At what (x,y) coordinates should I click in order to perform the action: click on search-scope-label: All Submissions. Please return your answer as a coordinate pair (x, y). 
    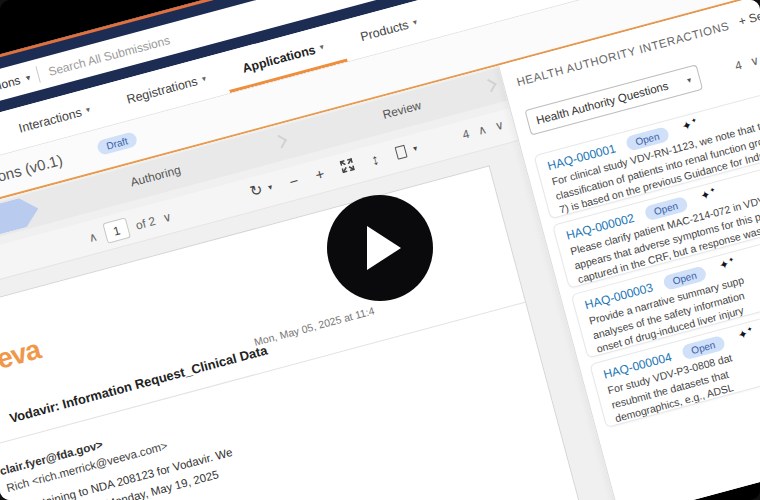
    Looking at the image, I should click on (11, 90).